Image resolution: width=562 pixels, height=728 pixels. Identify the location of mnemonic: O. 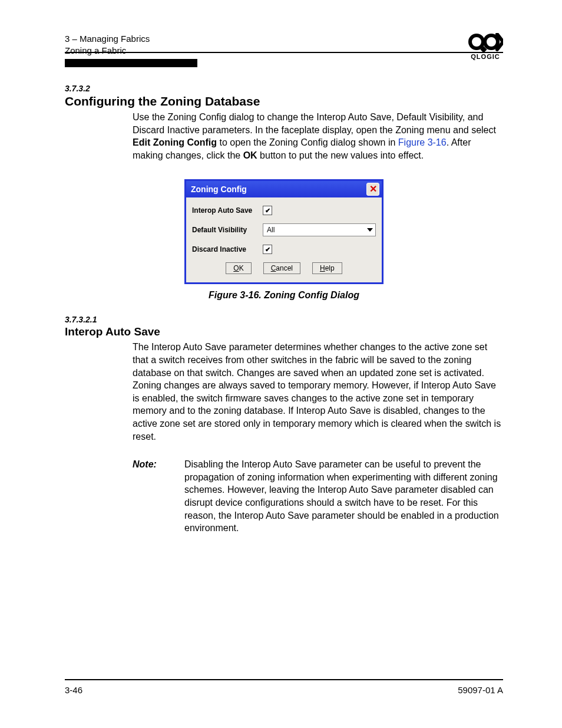
(236, 268).